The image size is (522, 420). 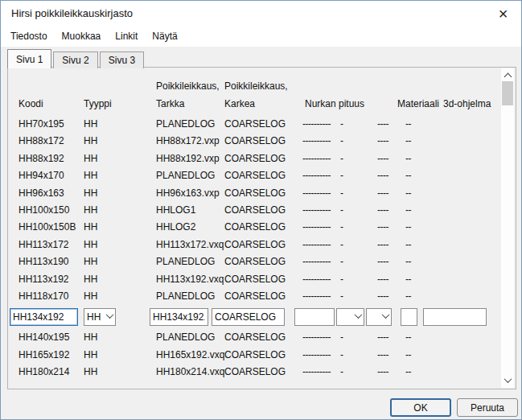 I want to click on tab-sivu-1: Sivu 1, so click(x=29, y=59).